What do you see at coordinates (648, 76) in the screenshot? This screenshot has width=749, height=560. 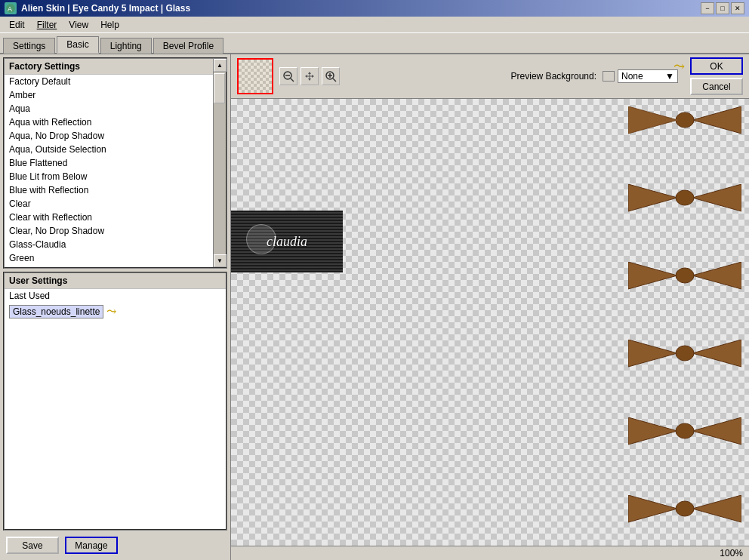 I see `preview-bg-dropdown: None ▼` at bounding box center [648, 76].